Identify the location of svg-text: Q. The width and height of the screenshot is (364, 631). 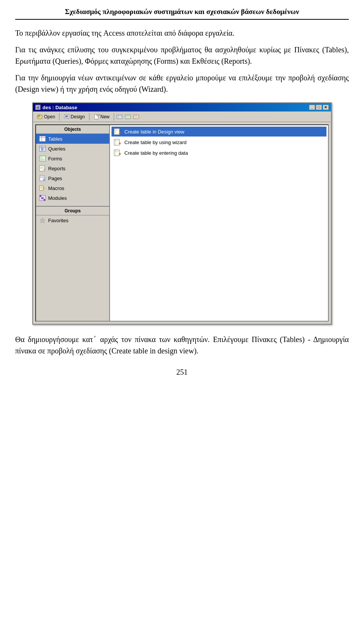
(42, 149).